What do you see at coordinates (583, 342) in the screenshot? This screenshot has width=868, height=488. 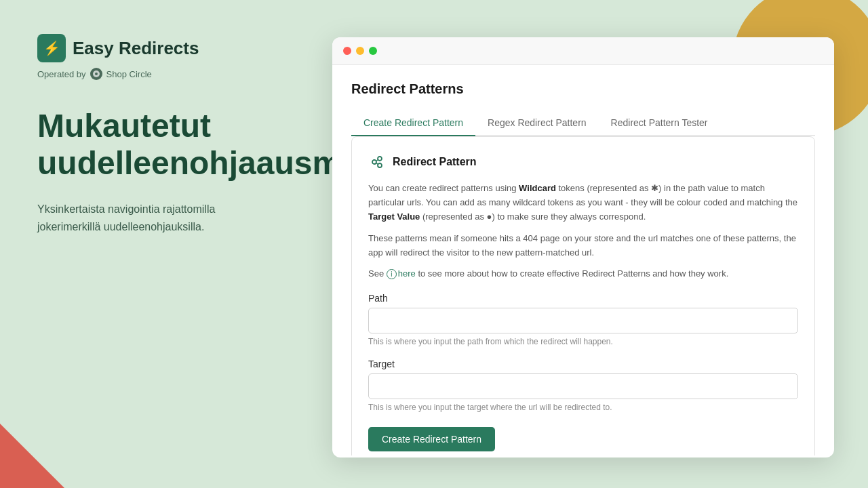 I see `path-help: This is where you input the path from wh…` at bounding box center [583, 342].